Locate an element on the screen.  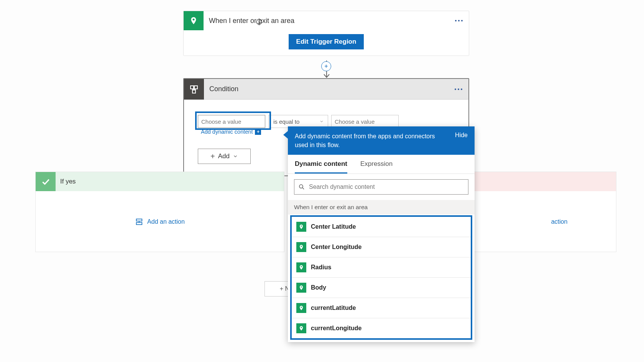
add-dynamic-link-label: Add dynamic content is located at coordinates (227, 132).